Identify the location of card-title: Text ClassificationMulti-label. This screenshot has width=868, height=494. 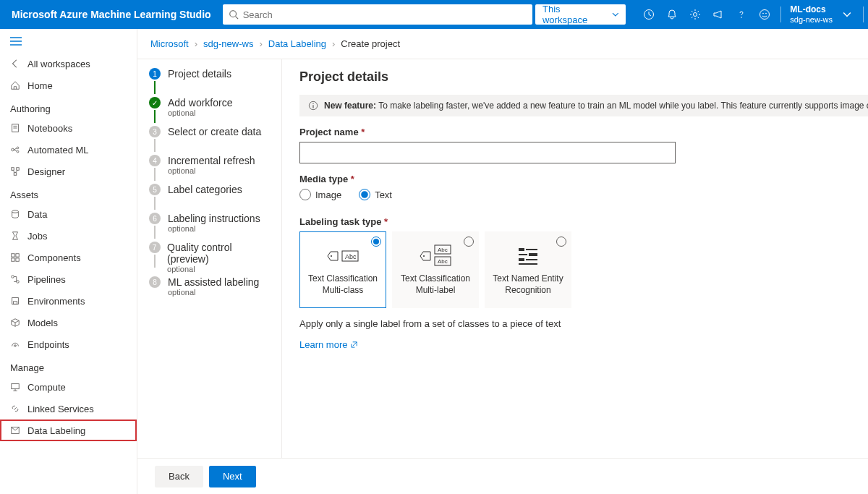
(435, 285).